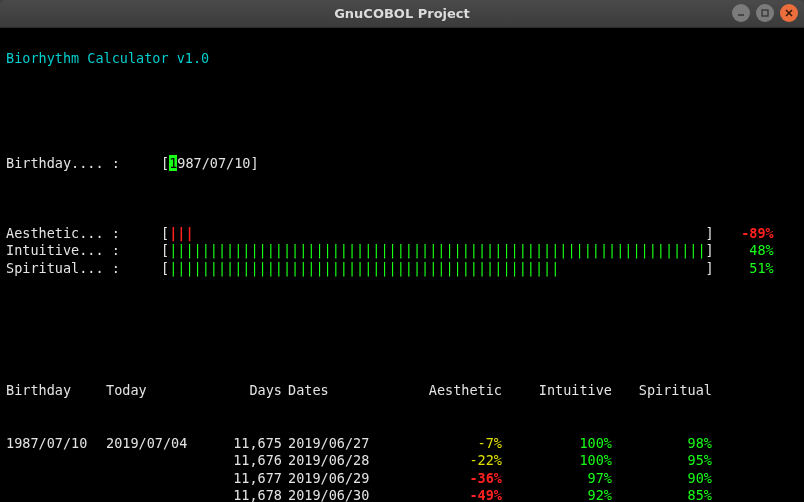 The height and width of the screenshot is (502, 804). I want to click on cell-date: 2019/06/29, so click(343, 479).